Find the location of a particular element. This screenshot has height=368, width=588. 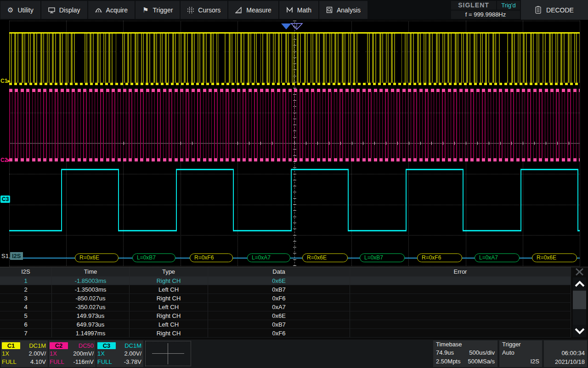

crosshair-icon is located at coordinates (168, 353).